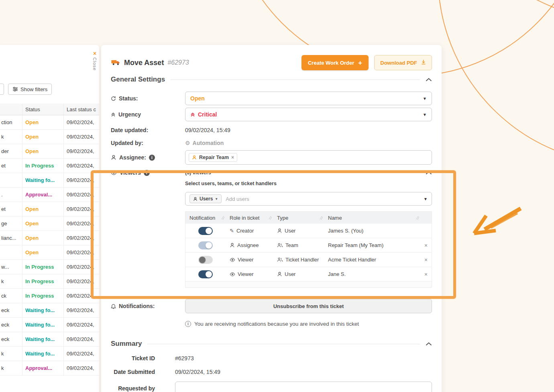 This screenshot has height=392, width=554. I want to click on role-column-header: Role in ticket, so click(249, 218).